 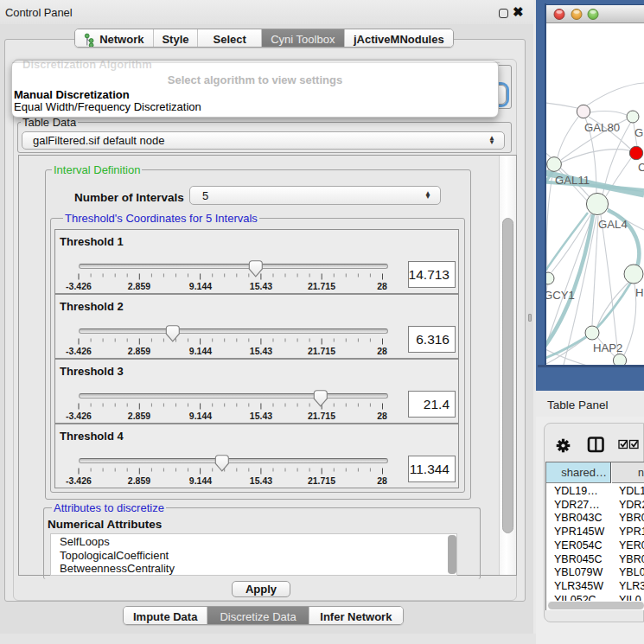 I want to click on svg-text: GAL4, so click(x=613, y=225).